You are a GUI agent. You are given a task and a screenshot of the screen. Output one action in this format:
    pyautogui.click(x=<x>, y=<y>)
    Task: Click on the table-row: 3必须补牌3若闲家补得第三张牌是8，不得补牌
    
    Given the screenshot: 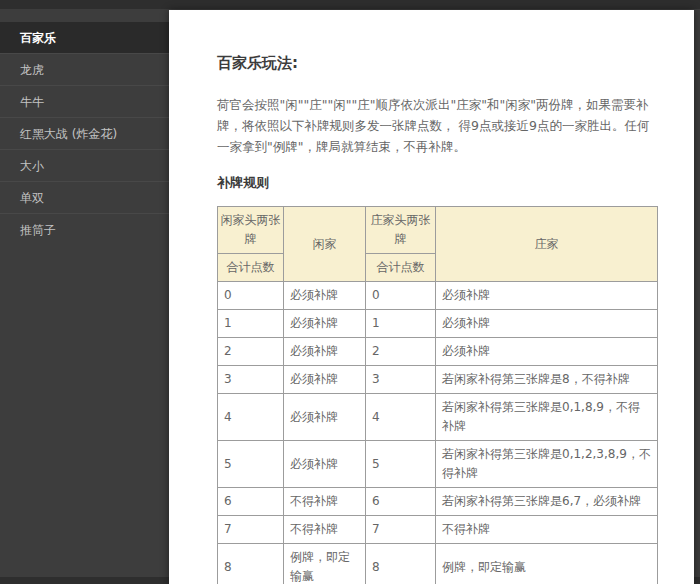 What is the action you would take?
    pyautogui.click(x=438, y=380)
    